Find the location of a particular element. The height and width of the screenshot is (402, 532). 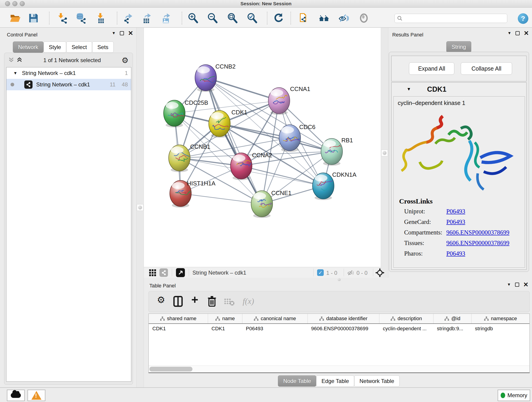

table-horizontal-scrollbar is located at coordinates (339, 369).